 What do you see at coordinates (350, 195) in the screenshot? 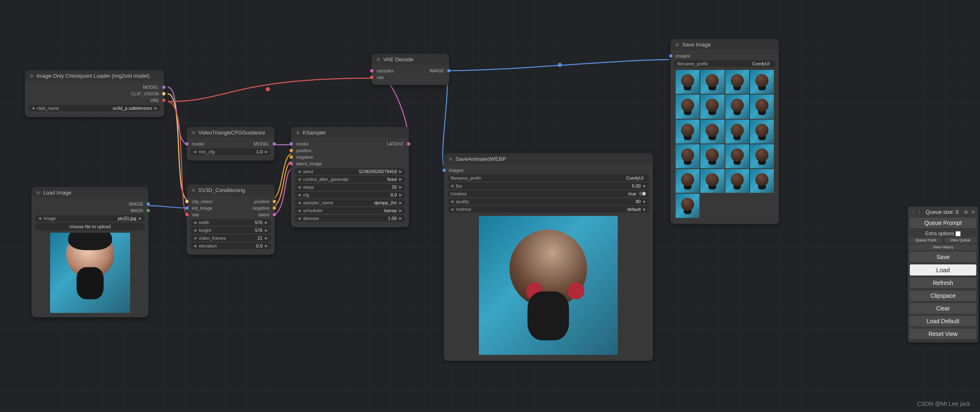
I see `cfg-widget: ◀cfg8.0▶` at bounding box center [350, 195].